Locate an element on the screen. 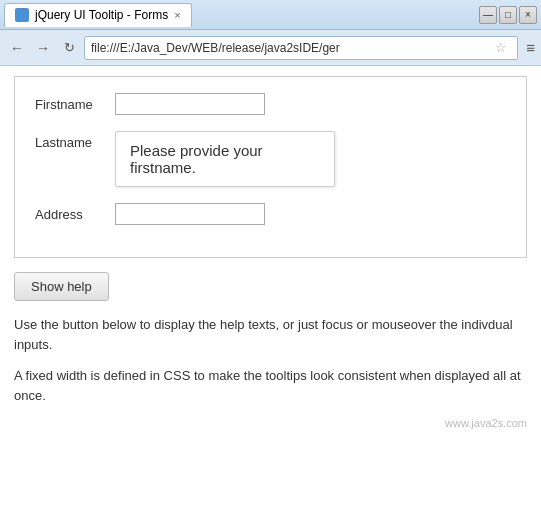  minimize-button: — is located at coordinates (488, 15).